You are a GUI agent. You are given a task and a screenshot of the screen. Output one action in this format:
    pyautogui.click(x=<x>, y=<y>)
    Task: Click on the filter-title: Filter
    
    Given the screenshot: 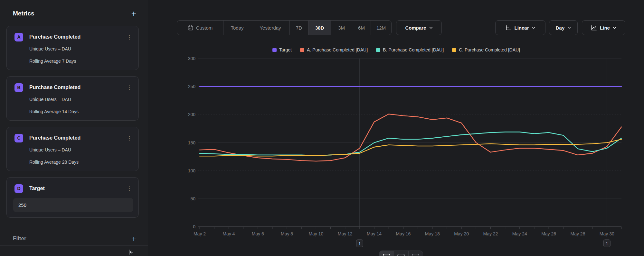 What is the action you would take?
    pyautogui.click(x=20, y=239)
    